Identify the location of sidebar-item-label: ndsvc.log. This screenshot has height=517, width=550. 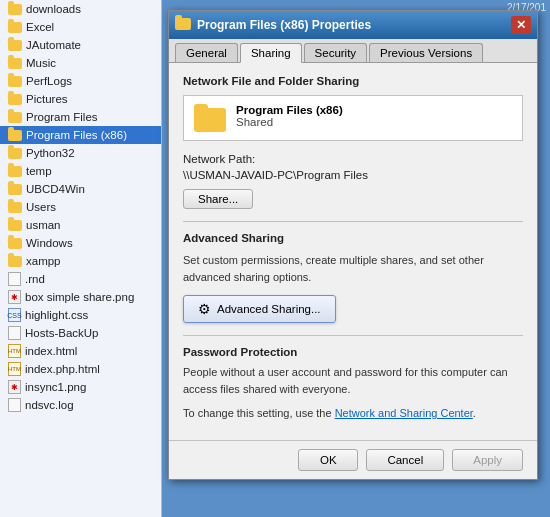
(50, 405).